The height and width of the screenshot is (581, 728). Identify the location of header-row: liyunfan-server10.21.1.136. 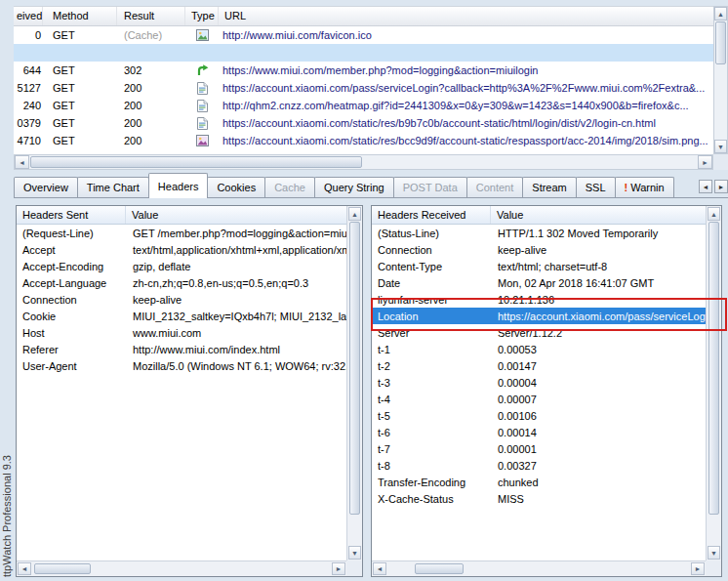
(539, 299).